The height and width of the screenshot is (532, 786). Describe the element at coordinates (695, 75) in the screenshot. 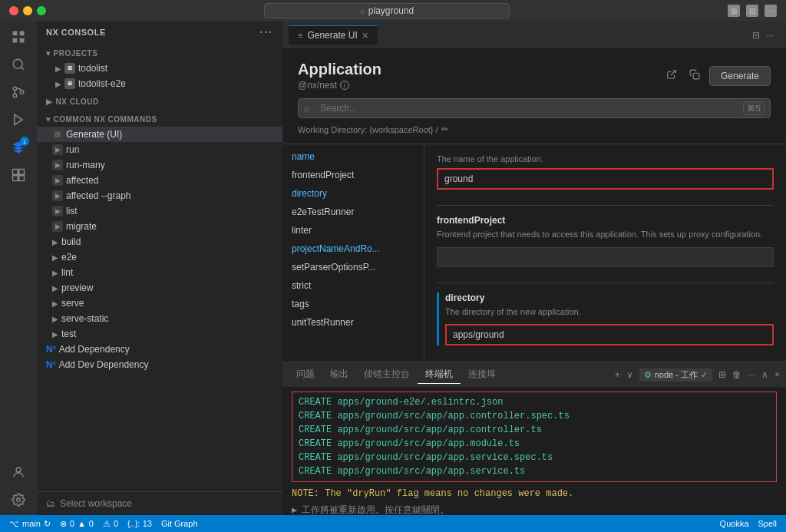

I see `copy-button` at that location.